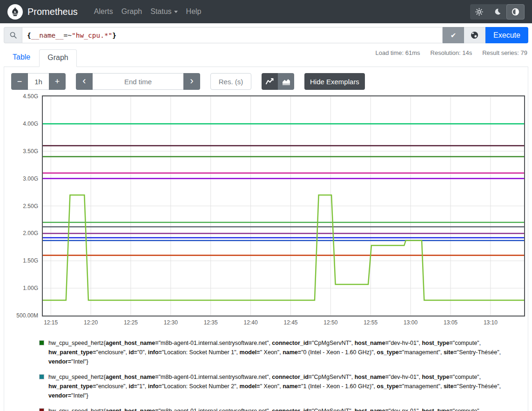 The image size is (532, 411). What do you see at coordinates (451, 53) in the screenshot?
I see `resolution: Resolution: 14s` at bounding box center [451, 53].